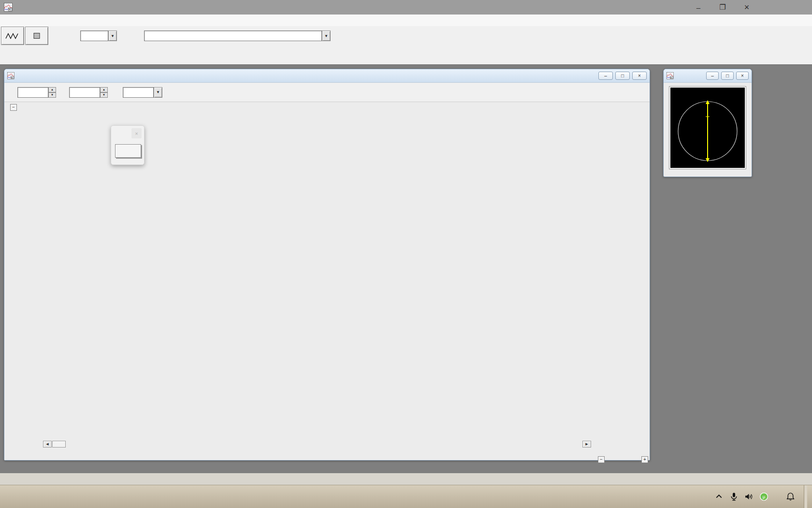 Image resolution: width=812 pixels, height=508 pixels. I want to click on icon-toolbar, so click(406, 55).